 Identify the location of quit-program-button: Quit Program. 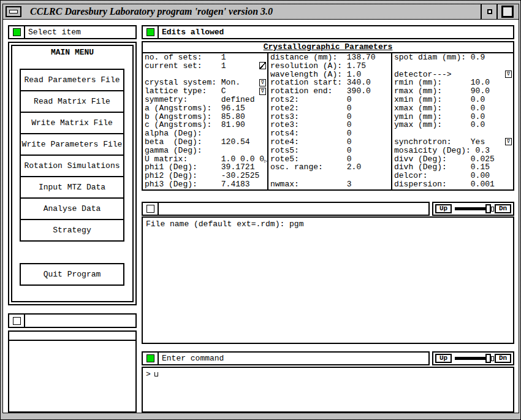
(72, 275).